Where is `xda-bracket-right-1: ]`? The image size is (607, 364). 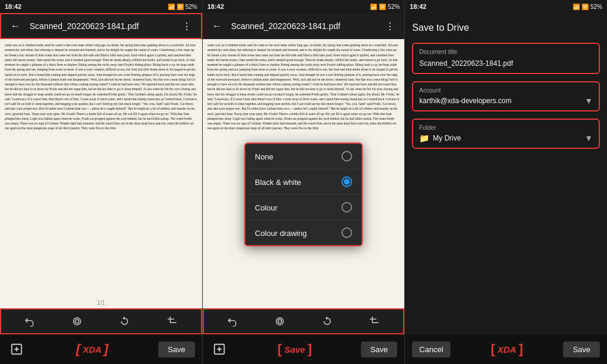 xda-bracket-right-1: ] is located at coordinates (106, 349).